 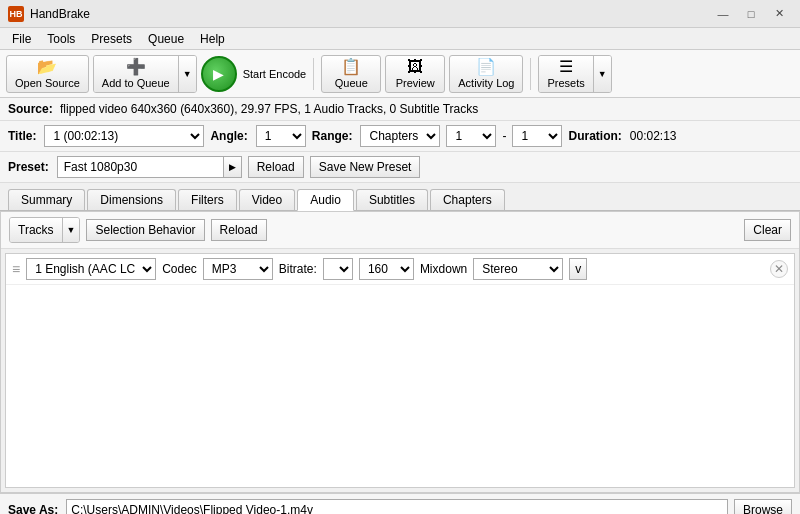 I want to click on tracks-dropdown-arrow: ▼, so click(x=71, y=230).